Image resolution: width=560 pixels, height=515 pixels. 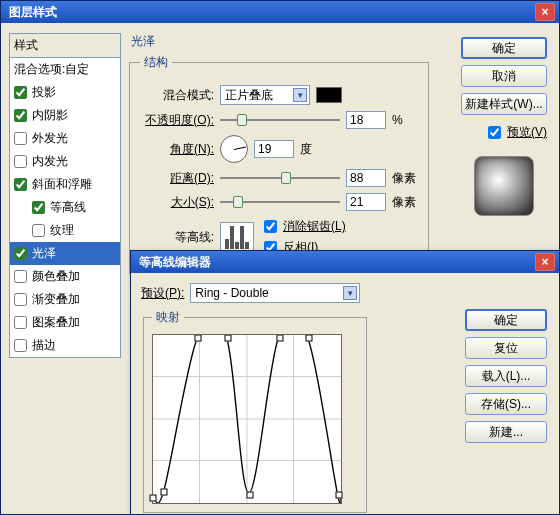 What do you see at coordinates (275, 293) in the screenshot?
I see `preset-select: Ring - Double ▾` at bounding box center [275, 293].